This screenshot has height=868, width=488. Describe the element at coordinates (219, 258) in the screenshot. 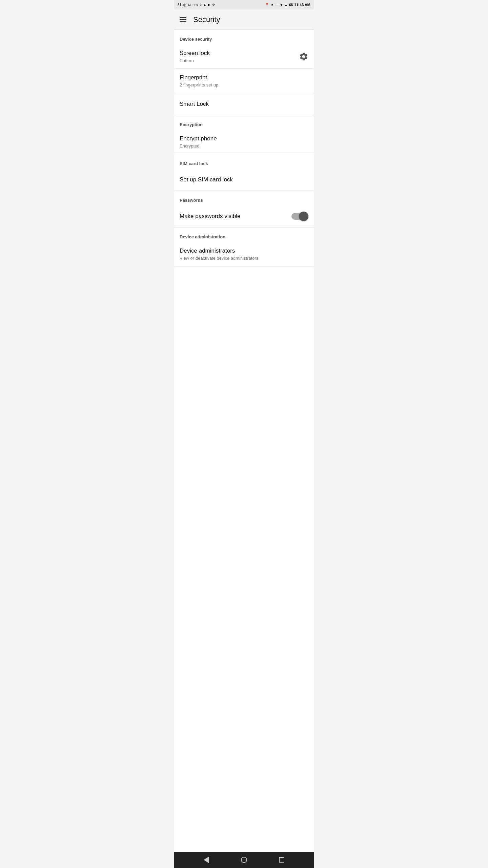

I see `device-admins-subtitle: View or deactivate device administrators` at that location.